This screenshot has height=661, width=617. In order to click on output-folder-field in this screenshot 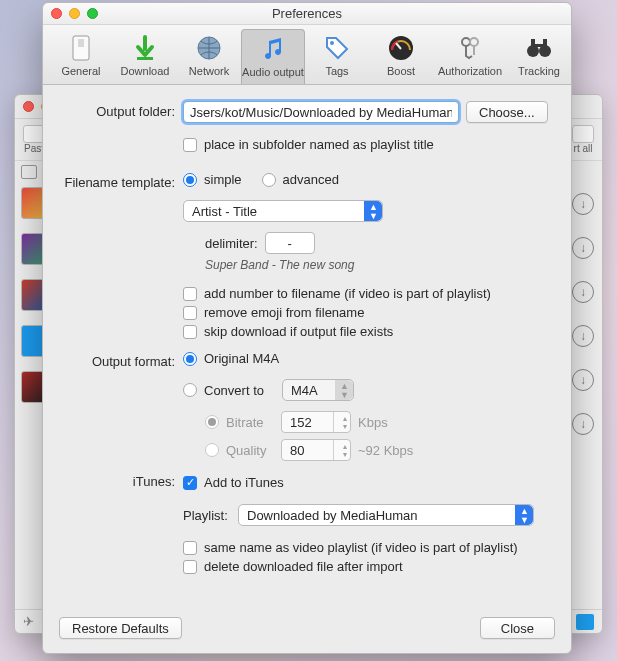, I will do `click(321, 112)`.